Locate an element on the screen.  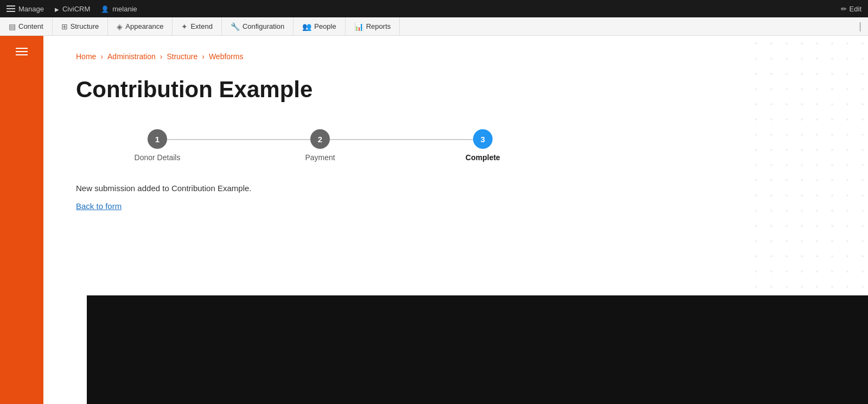
user-account-icon is located at coordinates (105, 9).